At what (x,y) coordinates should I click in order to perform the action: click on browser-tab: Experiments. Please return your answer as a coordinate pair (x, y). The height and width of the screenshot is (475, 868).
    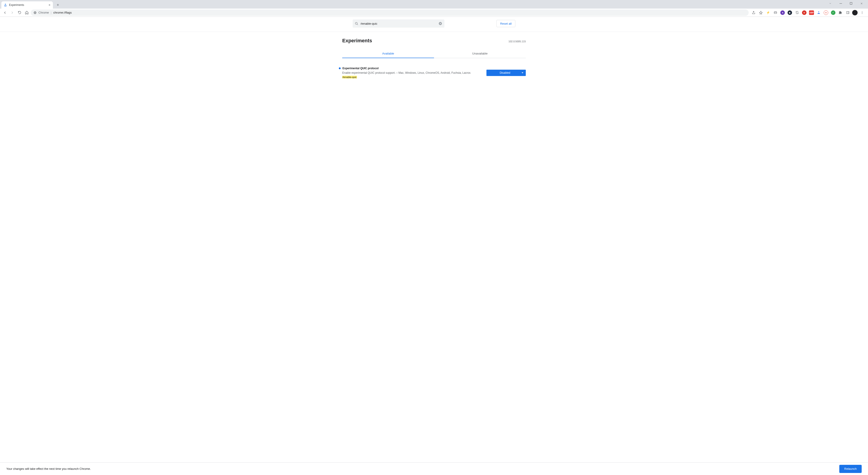
    Looking at the image, I should click on (27, 5).